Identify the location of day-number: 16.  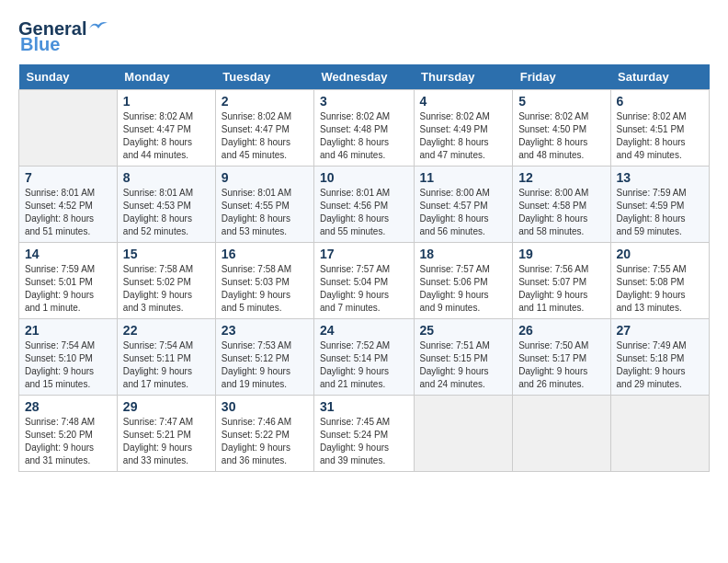
(265, 254).